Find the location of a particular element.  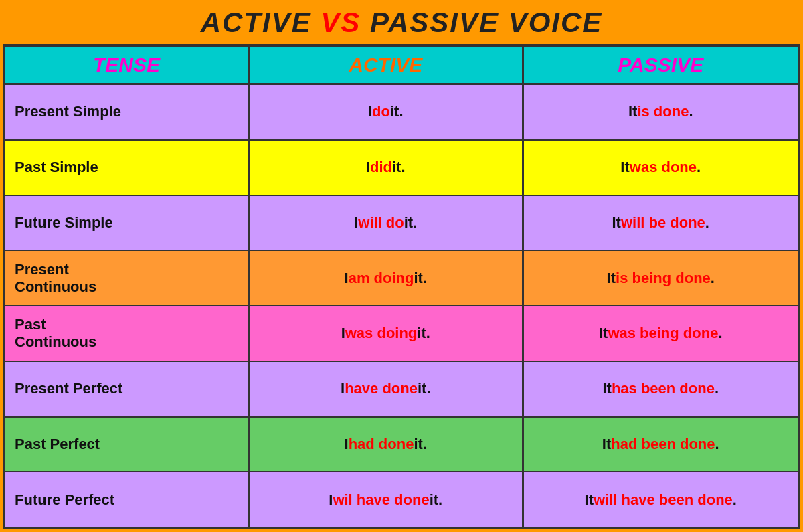

cell-tense-4: PastContinuous is located at coordinates (127, 333).